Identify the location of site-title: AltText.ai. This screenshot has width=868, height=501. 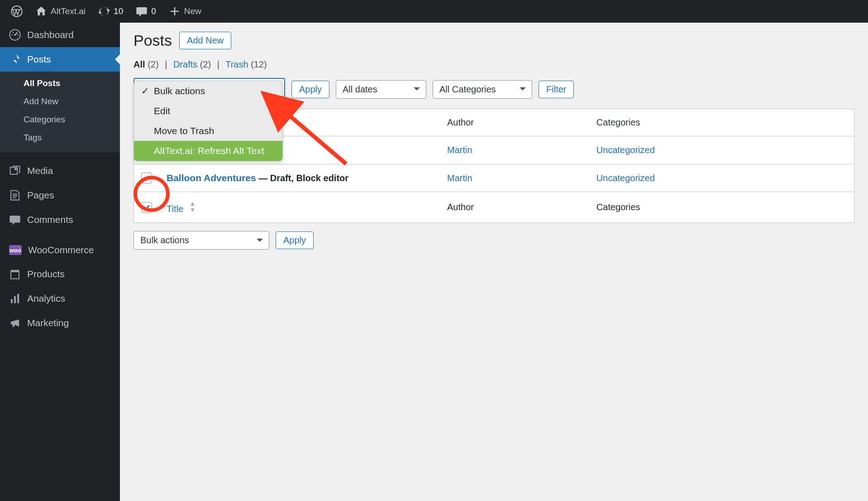
(68, 11).